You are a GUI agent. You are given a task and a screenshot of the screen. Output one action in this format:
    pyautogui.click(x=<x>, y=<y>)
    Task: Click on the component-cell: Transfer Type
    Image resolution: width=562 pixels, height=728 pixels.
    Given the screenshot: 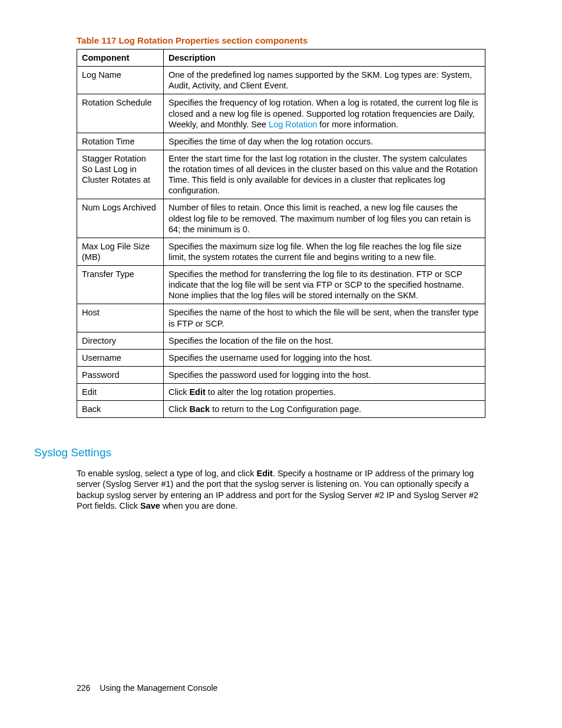 What is the action you would take?
    pyautogui.click(x=120, y=285)
    